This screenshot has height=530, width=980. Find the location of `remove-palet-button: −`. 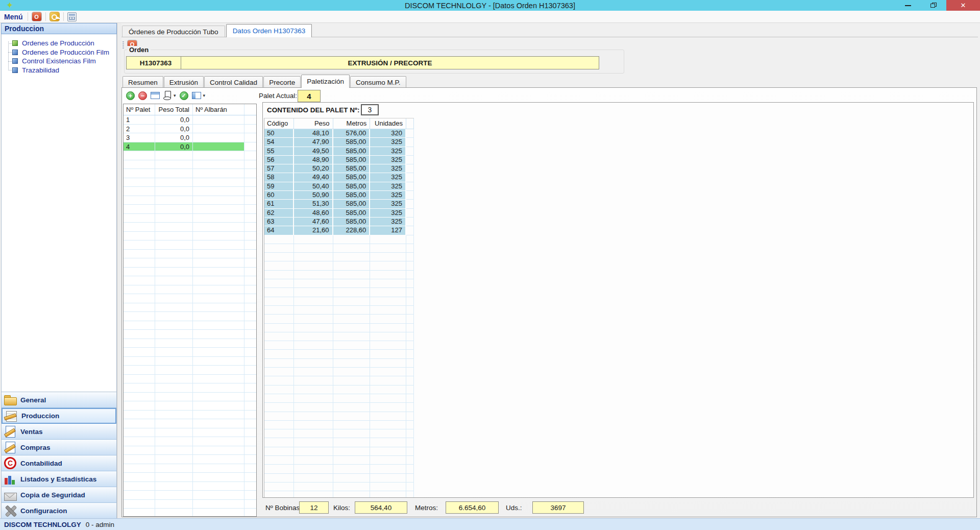

remove-palet-button: − is located at coordinates (143, 96).